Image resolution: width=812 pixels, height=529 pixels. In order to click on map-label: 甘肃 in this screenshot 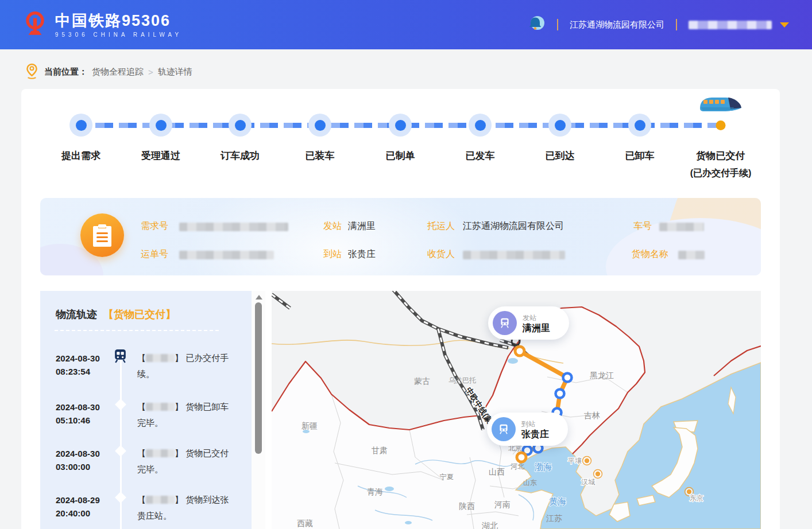, I will do `click(380, 450)`.